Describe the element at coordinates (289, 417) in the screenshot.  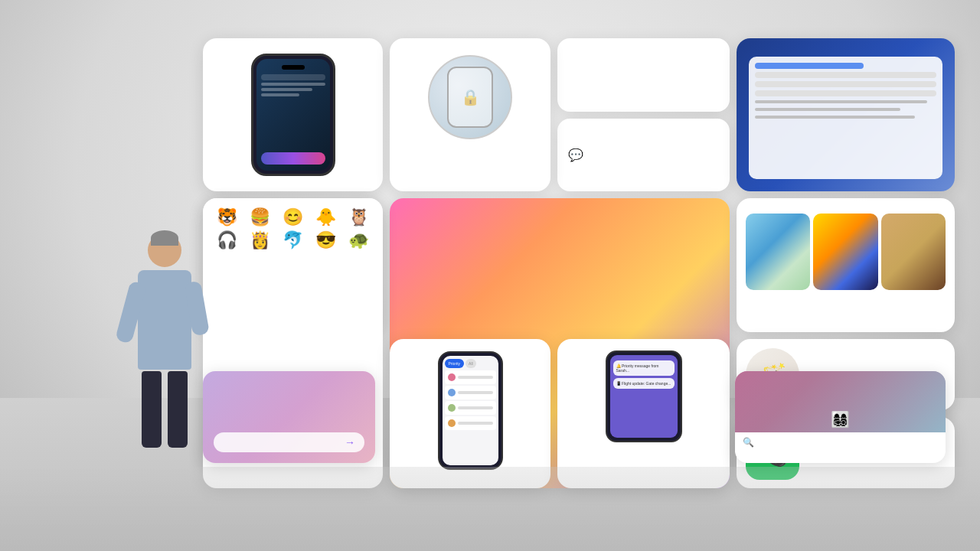
I see `card-memory-movie: →` at that location.